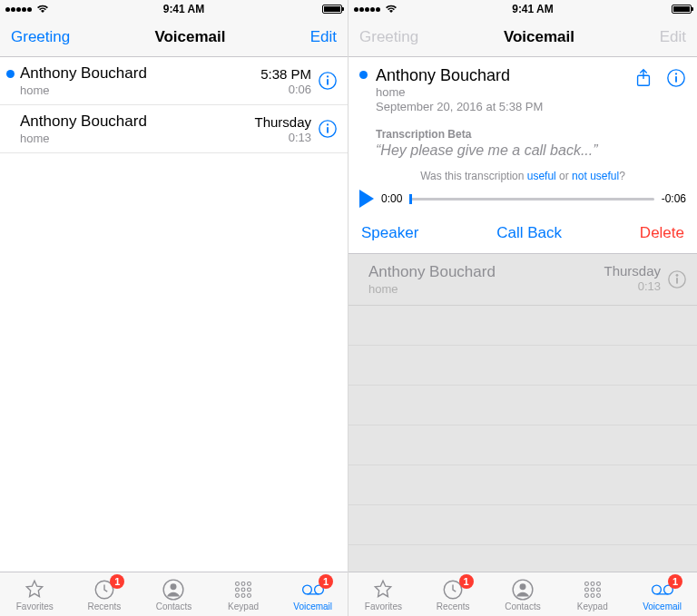 This screenshot has width=697, height=616. Describe the element at coordinates (595, 176) in the screenshot. I see `not-useful-link: not useful` at that location.